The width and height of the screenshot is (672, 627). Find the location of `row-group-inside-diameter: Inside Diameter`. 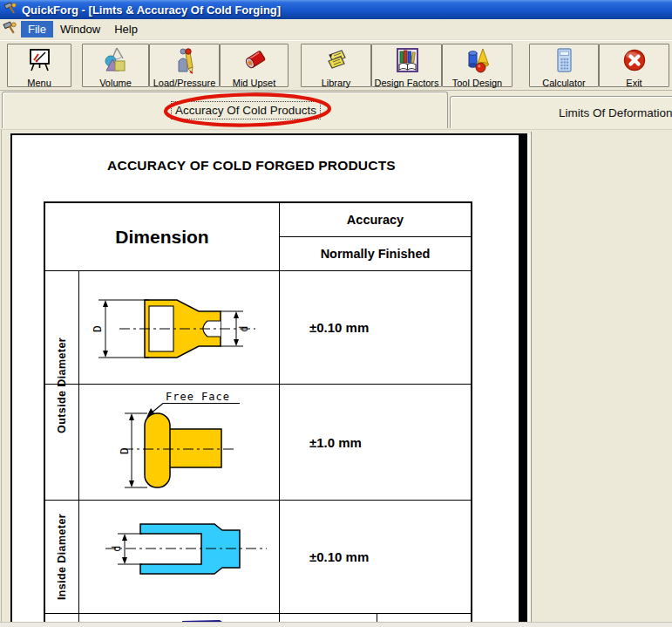

row-group-inside-diameter: Inside Diameter is located at coordinates (62, 556).